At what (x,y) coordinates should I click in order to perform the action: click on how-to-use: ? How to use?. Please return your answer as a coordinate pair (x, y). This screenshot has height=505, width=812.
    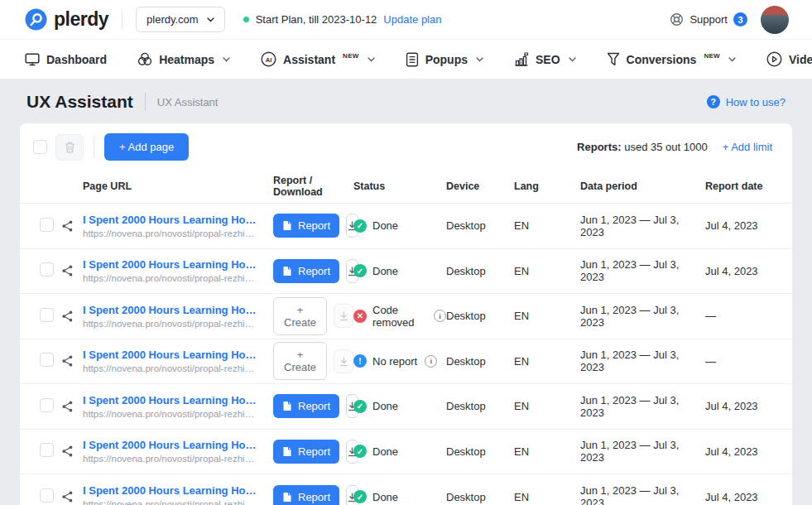
    Looking at the image, I should click on (747, 102).